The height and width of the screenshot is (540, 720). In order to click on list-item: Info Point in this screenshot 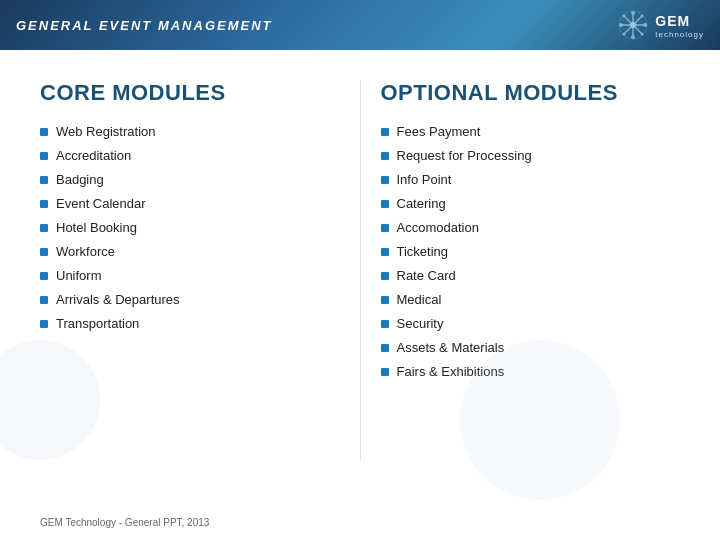, I will do `click(531, 180)`.